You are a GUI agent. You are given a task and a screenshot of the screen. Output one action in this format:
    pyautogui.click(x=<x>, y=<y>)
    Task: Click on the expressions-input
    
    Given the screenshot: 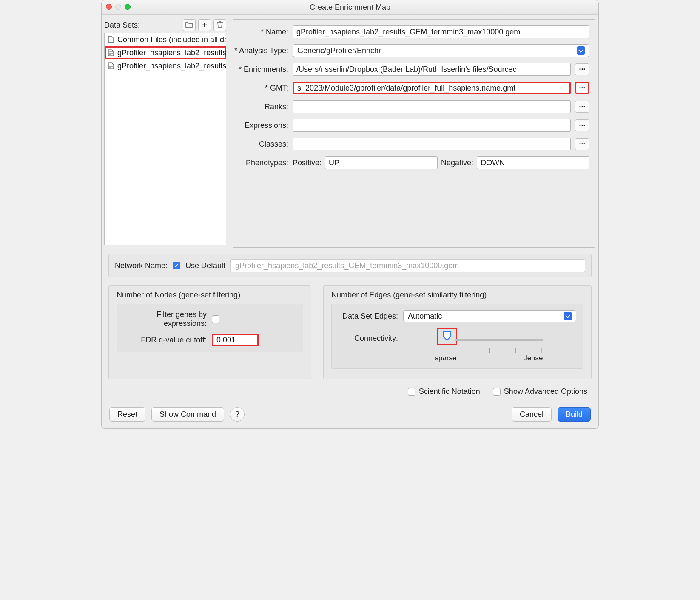 What is the action you would take?
    pyautogui.click(x=432, y=125)
    